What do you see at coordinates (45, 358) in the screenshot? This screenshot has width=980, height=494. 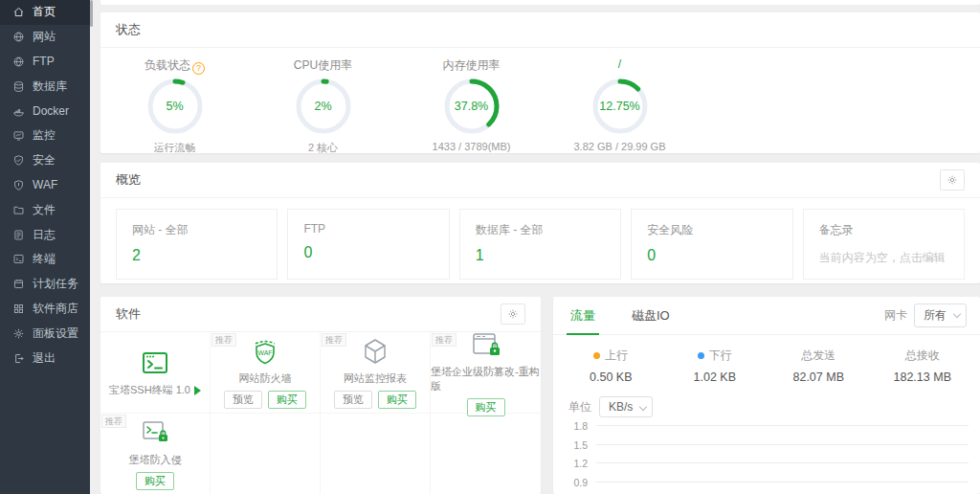 I see `sidebar-item-logout: 退出` at bounding box center [45, 358].